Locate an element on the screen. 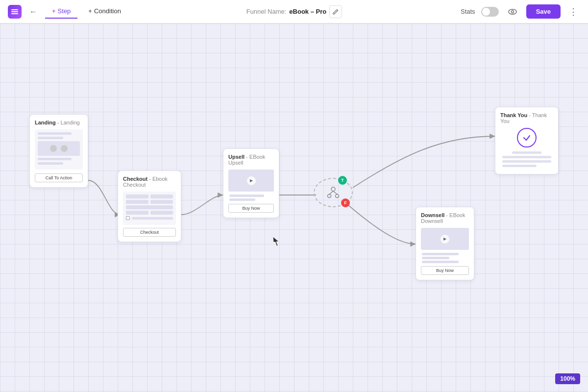 The image size is (588, 392). tab-step-label: Step is located at coordinates (65, 11).